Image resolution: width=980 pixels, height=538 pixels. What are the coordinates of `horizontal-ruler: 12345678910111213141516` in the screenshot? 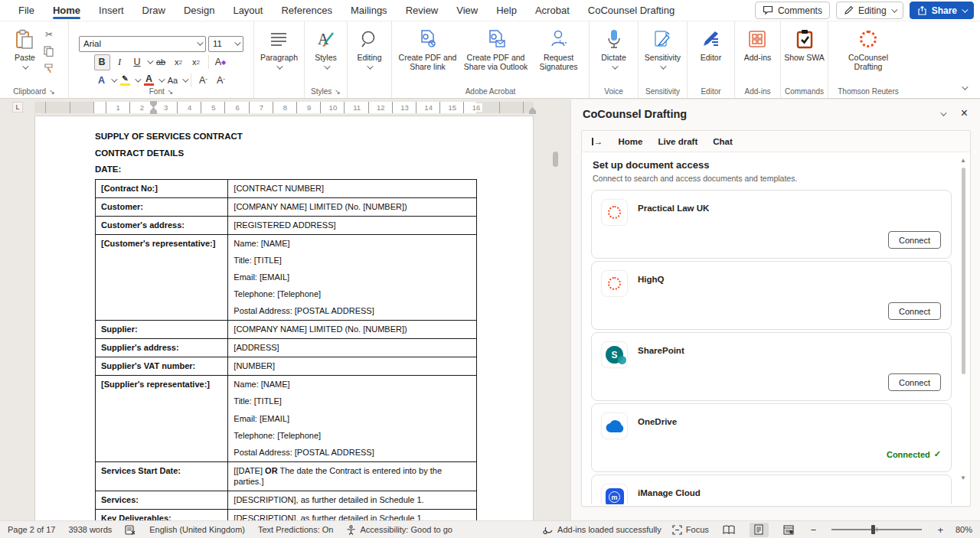 It's located at (284, 107).